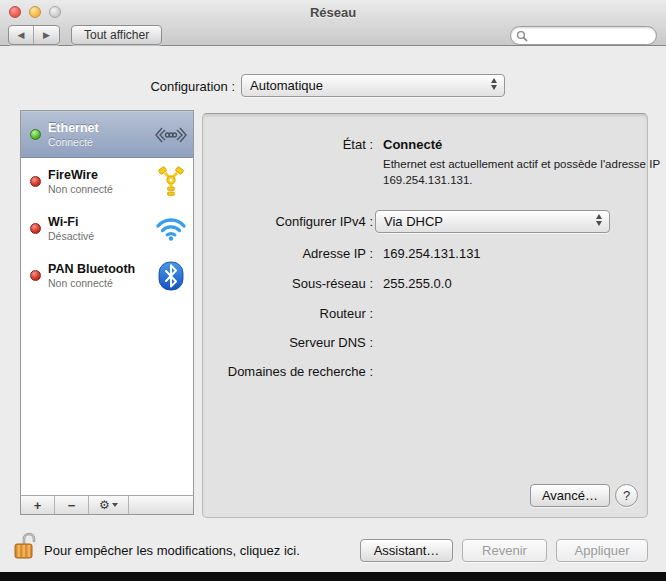 The width and height of the screenshot is (666, 581). I want to click on wifi-icon, so click(171, 229).